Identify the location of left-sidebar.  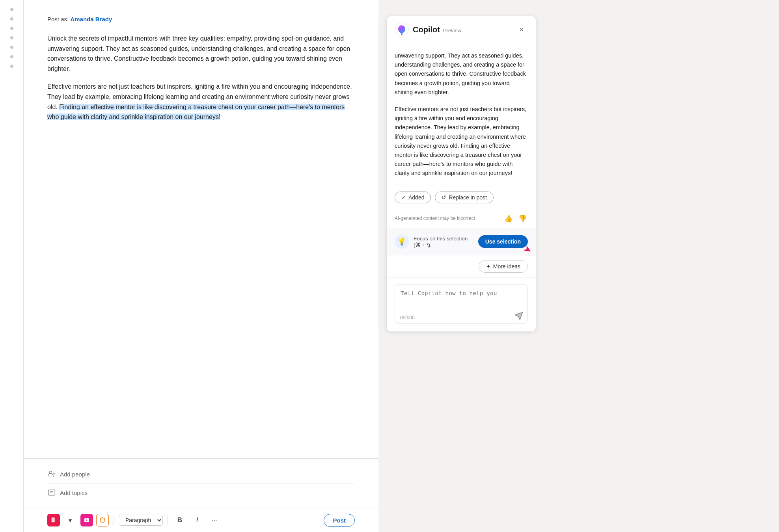
(12, 266).